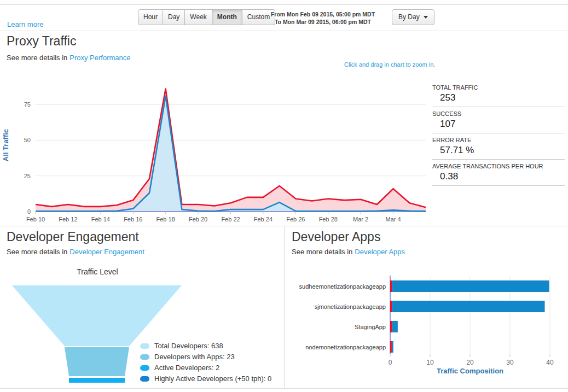  Describe the element at coordinates (284, 4) in the screenshot. I see `top-divider` at that location.